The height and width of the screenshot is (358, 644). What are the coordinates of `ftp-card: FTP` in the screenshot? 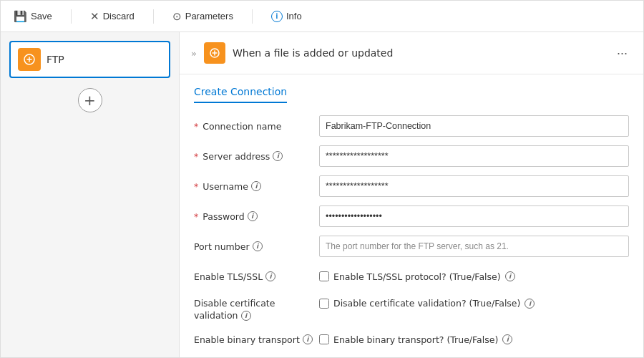 It's located at (90, 59).